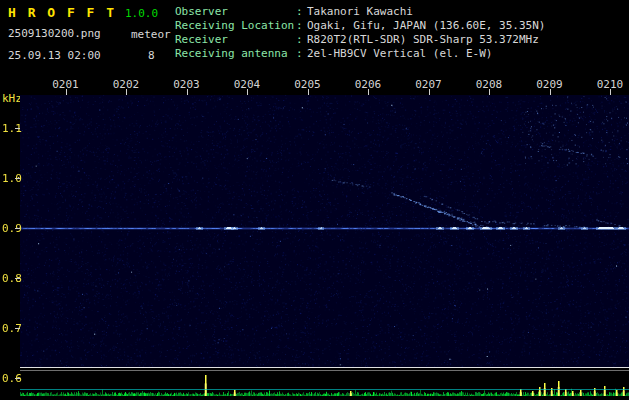  Describe the element at coordinates (360, 33) in the screenshot. I see `station-info-list: Observer:Takanori KawachiReceiving Locat…` at that location.